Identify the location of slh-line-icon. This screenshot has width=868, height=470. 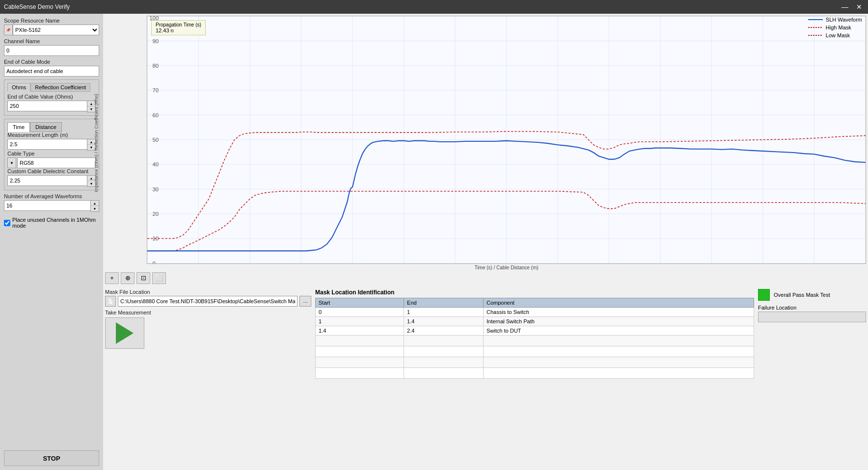
(815, 20).